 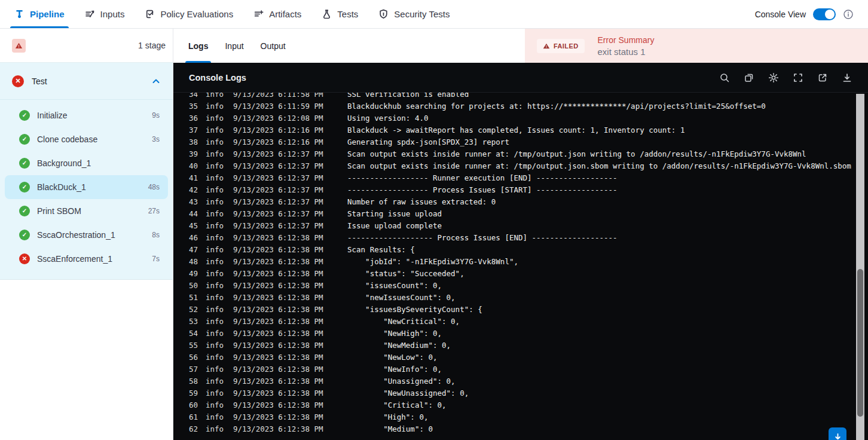 What do you see at coordinates (86, 45) in the screenshot?
I see `stage-summary-row: 1 stage` at bounding box center [86, 45].